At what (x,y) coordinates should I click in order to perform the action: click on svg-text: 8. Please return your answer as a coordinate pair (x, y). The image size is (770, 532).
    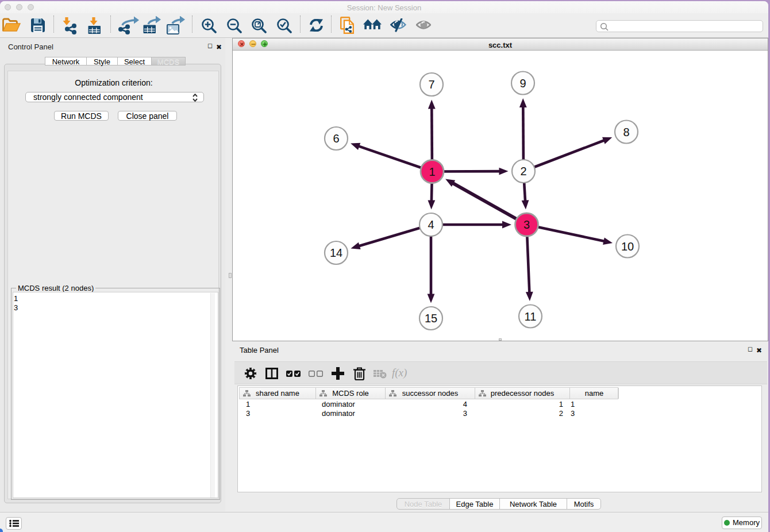
    Looking at the image, I should click on (626, 132).